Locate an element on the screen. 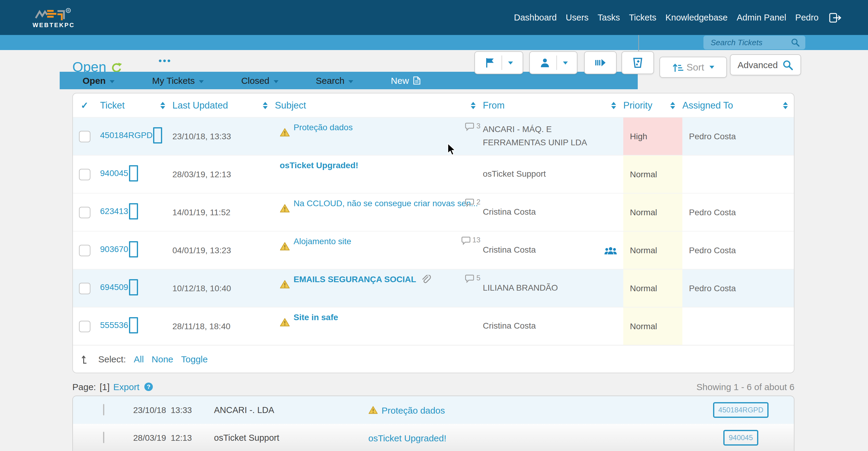  thread-count-value: 5 is located at coordinates (478, 278).